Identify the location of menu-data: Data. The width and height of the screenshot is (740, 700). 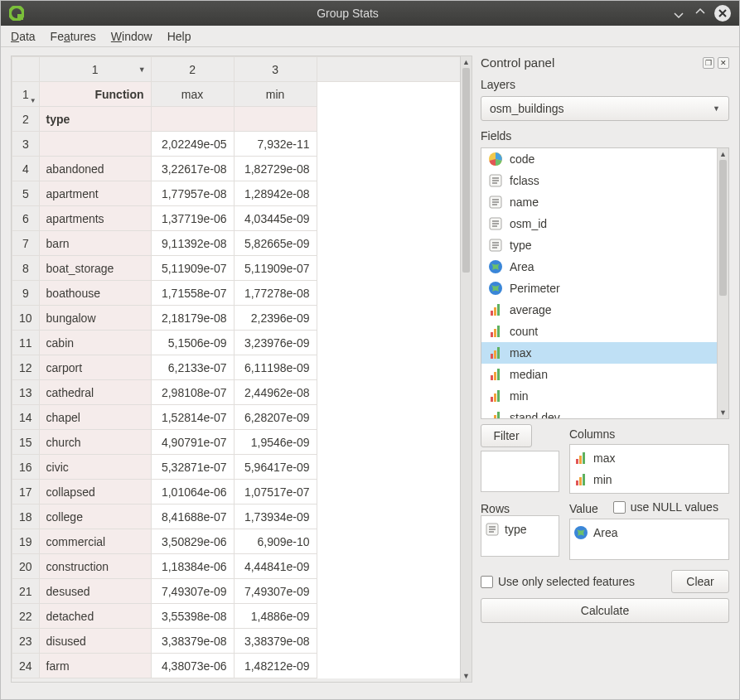
(23, 36).